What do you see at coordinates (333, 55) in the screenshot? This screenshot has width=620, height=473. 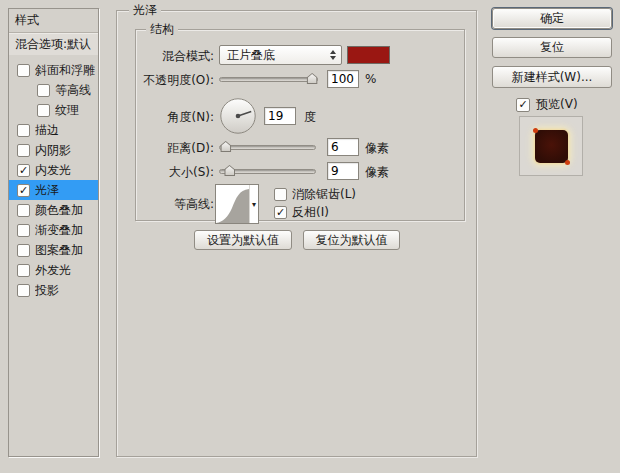 I see `dropdown-arrows-icon` at bounding box center [333, 55].